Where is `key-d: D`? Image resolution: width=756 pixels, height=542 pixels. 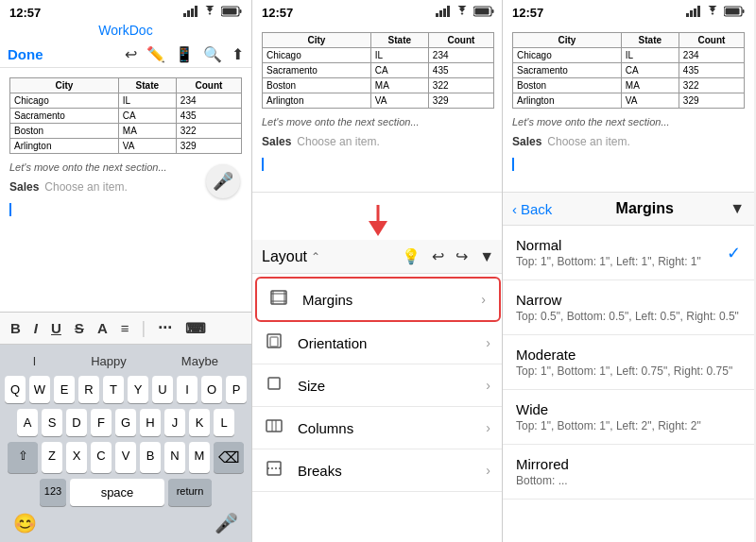 key-d: D is located at coordinates (77, 423).